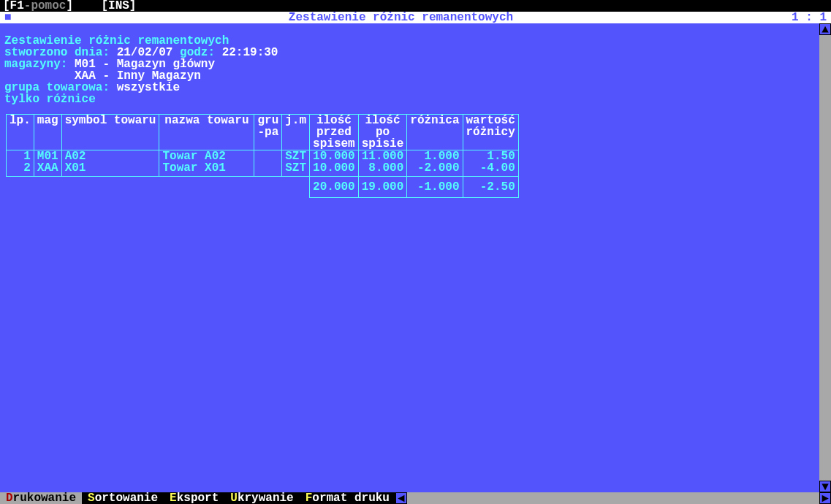 This screenshot has width=831, height=504. What do you see at coordinates (18, 6) in the screenshot?
I see `f1-key: F1` at bounding box center [18, 6].